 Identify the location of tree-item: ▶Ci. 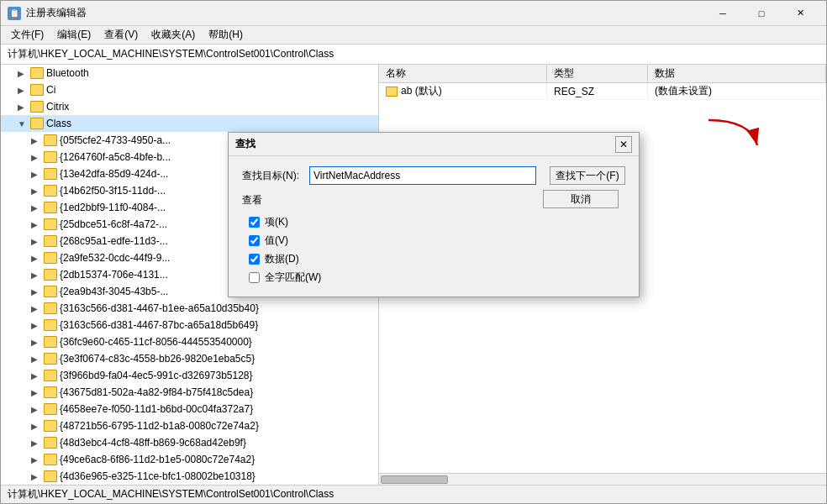
(190, 90).